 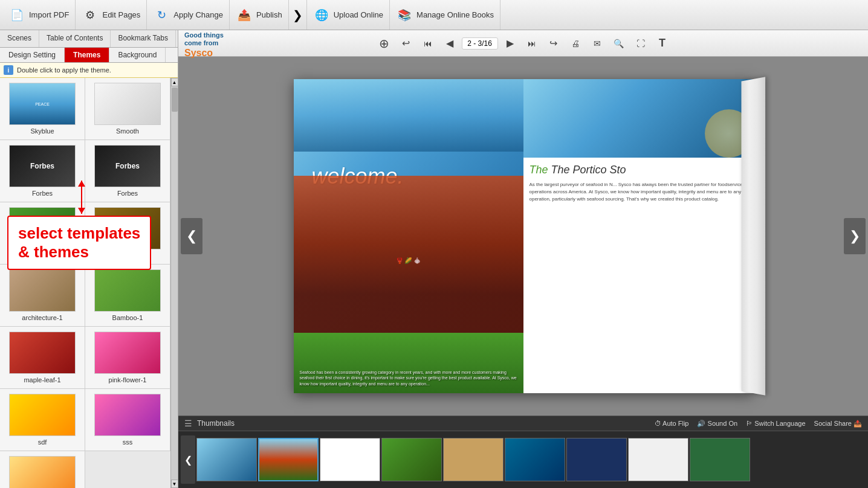 What do you see at coordinates (409, 378) in the screenshot?
I see `caption-text: Seafood has been a consistently growing …` at bounding box center [409, 378].